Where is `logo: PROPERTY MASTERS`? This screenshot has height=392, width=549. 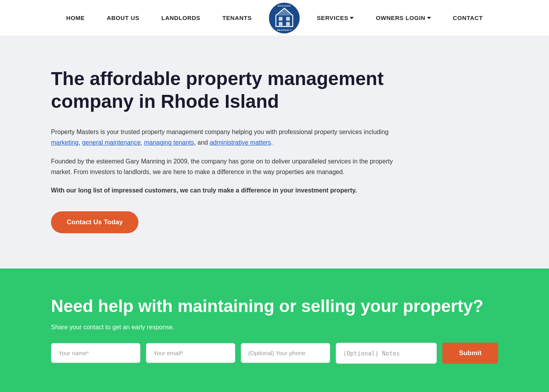
logo: PROPERTY MASTERS is located at coordinates (284, 18).